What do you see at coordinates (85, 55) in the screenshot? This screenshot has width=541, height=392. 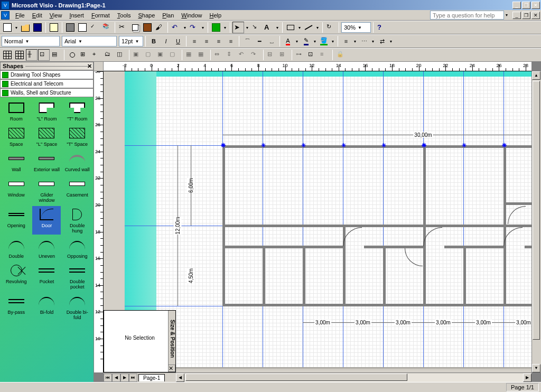 I see `zoom-window-button: ⊞` at bounding box center [85, 55].